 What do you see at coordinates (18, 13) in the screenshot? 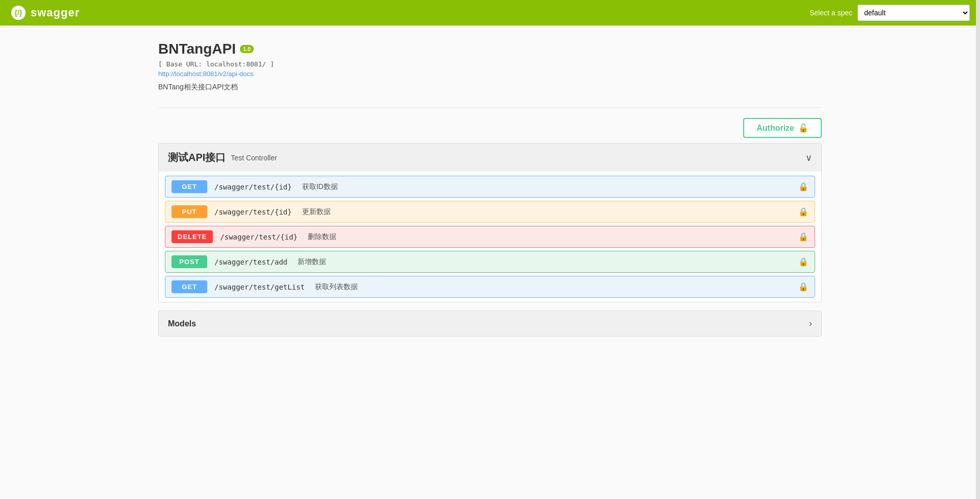
I see `swagger-logo-icon: {/}` at bounding box center [18, 13].